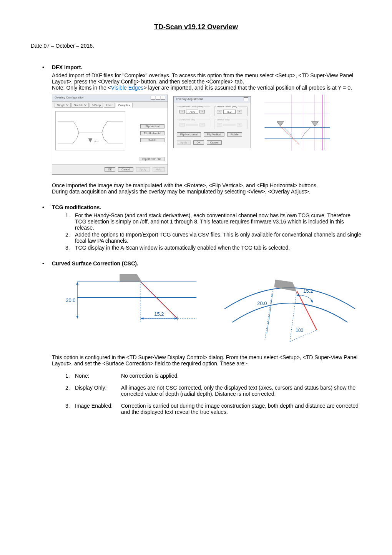  Describe the element at coordinates (109, 105) in the screenshot. I see `tab-user: User` at that location.